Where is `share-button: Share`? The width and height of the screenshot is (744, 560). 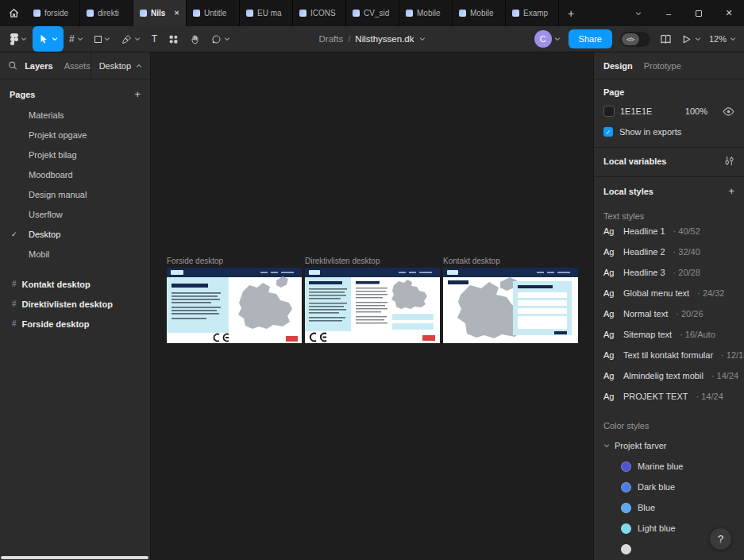 share-button: Share is located at coordinates (591, 39).